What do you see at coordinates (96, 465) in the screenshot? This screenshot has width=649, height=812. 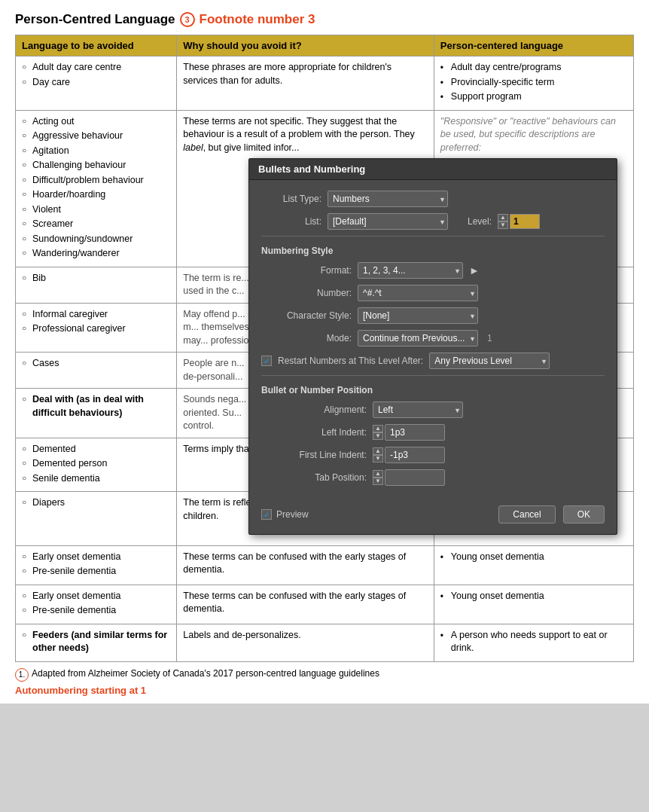 I see `cell-avoid: Demented Demented person Senile dementia` at bounding box center [96, 465].